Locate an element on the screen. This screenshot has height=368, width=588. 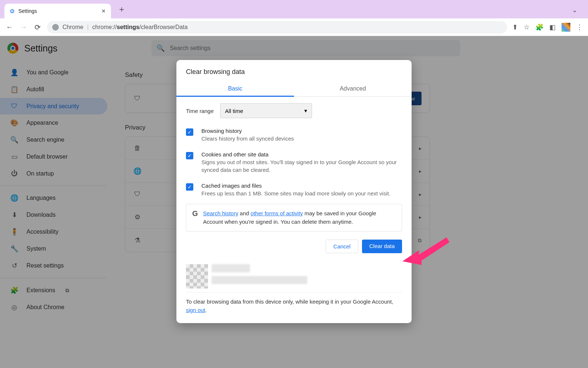
new-tab-button: ＋ is located at coordinates (122, 9).